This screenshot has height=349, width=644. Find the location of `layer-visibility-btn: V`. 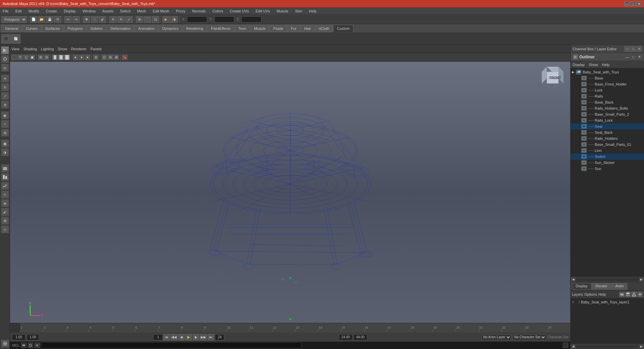

layer-visibility-btn: V is located at coordinates (575, 302).